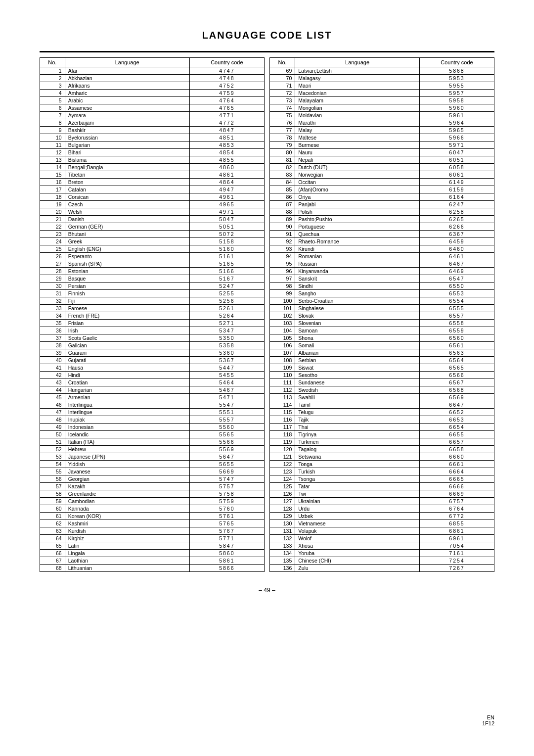  Describe the element at coordinates (152, 413) in the screenshot. I see `table-row: 47 Interlingue 5551` at that location.